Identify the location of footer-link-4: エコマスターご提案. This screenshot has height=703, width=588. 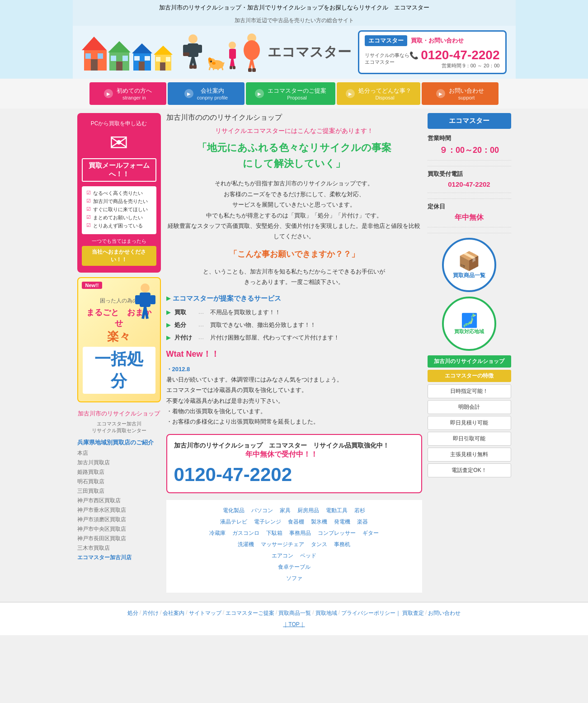
(250, 613).